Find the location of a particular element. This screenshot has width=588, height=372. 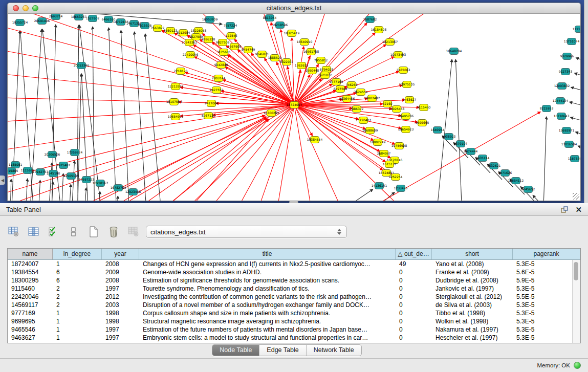

network-node: 12975105 is located at coordinates (407, 85).